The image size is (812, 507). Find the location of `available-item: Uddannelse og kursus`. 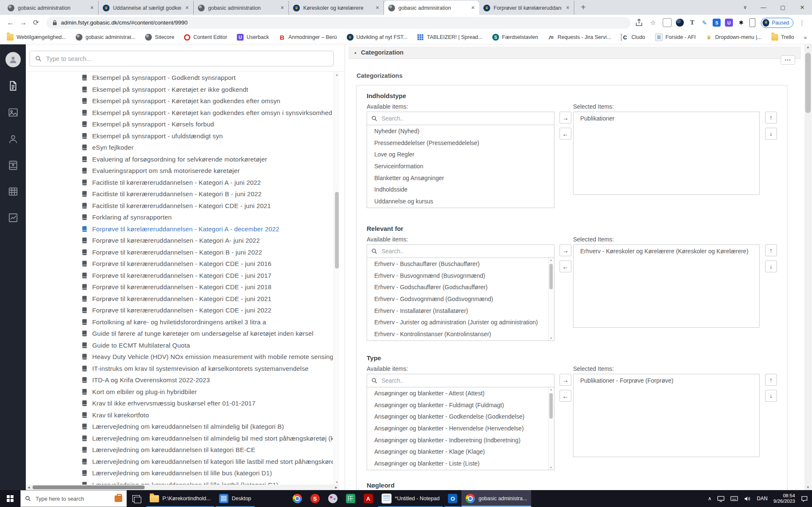

available-item: Uddannelse og kursus is located at coordinates (461, 201).